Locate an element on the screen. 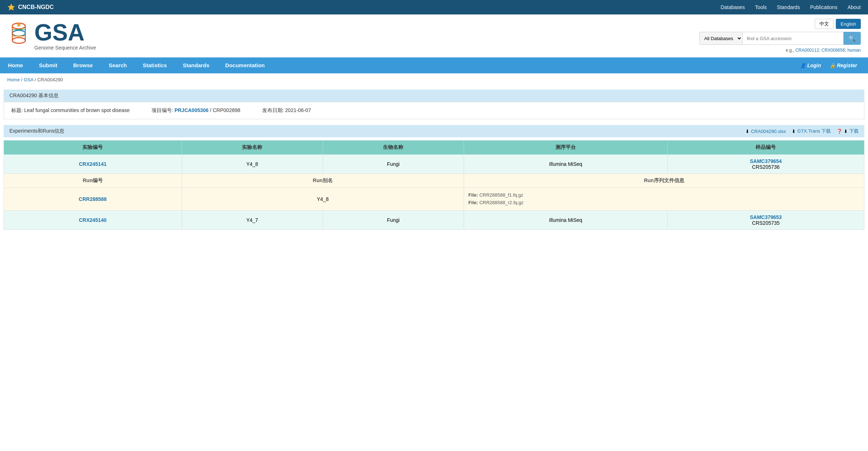  lang-en-button: English is located at coordinates (848, 24).